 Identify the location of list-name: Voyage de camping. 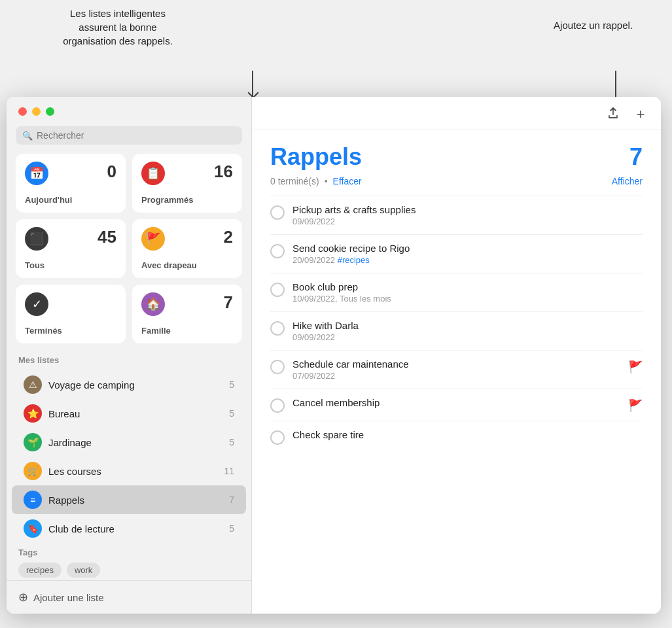
(135, 385).